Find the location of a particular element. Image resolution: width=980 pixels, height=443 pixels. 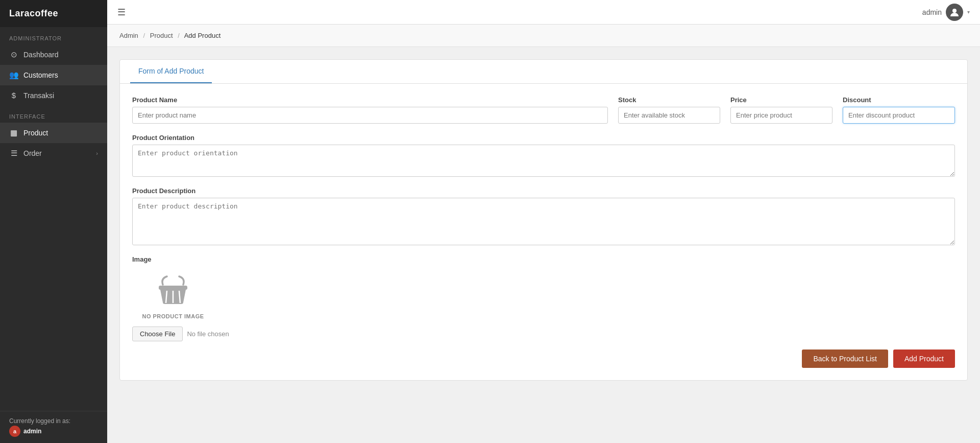

form-row-orientation: Product Orientation is located at coordinates (544, 155).